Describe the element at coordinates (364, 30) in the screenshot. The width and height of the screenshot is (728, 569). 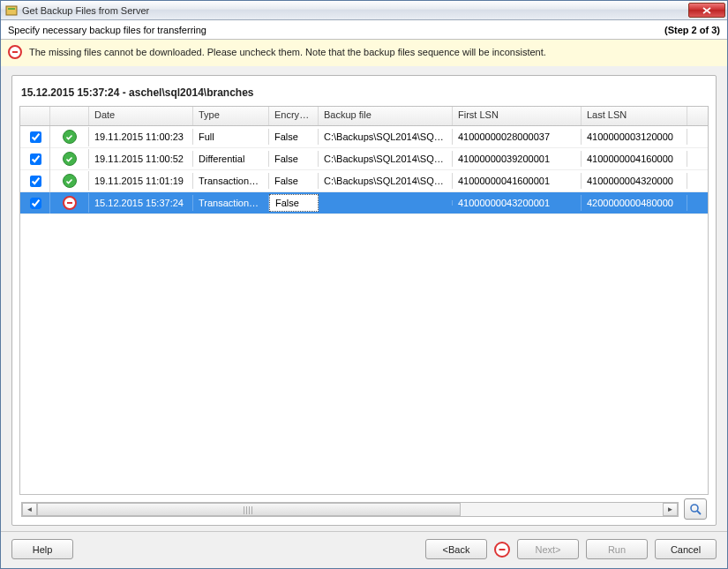
I see `subheader: Specify necessary backup files for trans…` at that location.